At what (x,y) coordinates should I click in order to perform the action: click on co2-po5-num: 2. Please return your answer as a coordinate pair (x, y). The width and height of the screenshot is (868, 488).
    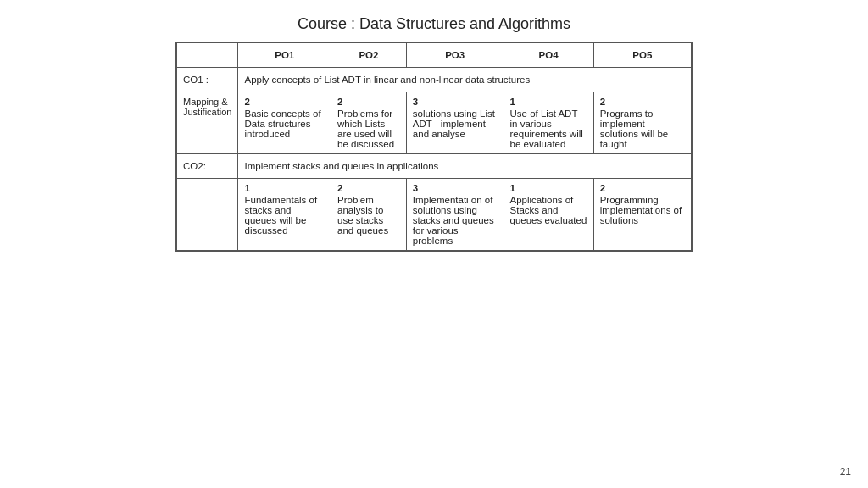
    Looking at the image, I should click on (643, 188).